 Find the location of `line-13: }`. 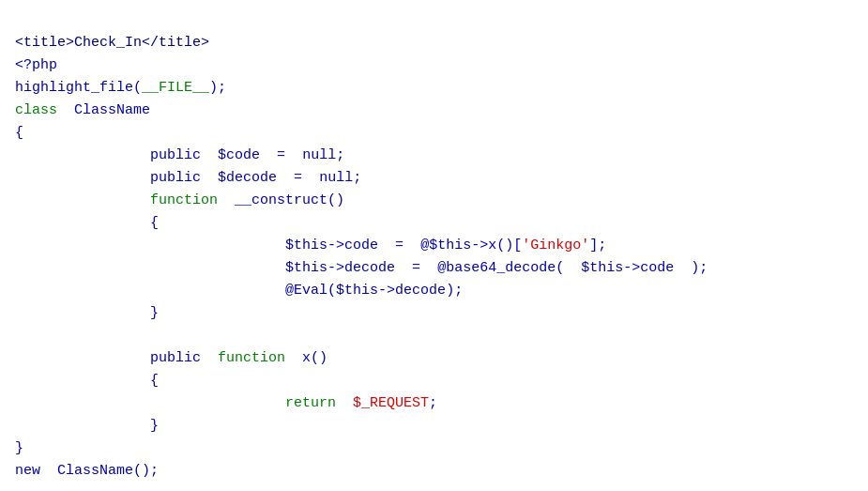

line-13: } is located at coordinates (86, 314).